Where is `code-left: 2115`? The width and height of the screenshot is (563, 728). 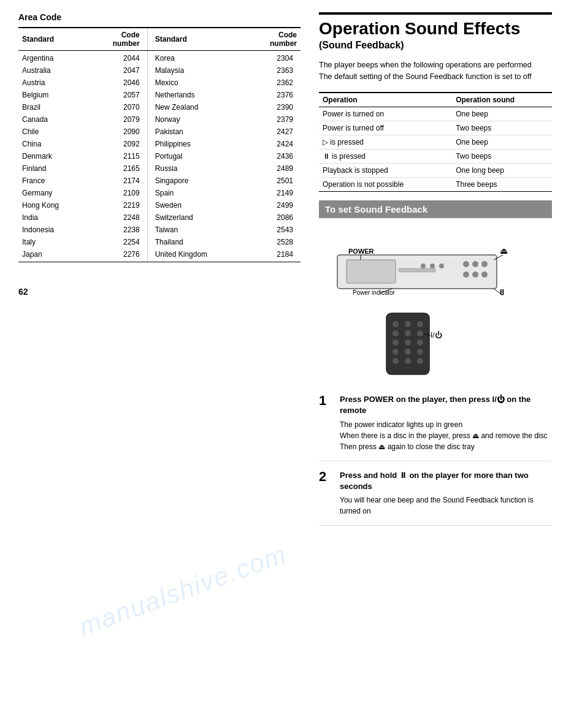 code-left: 2115 is located at coordinates (118, 156).